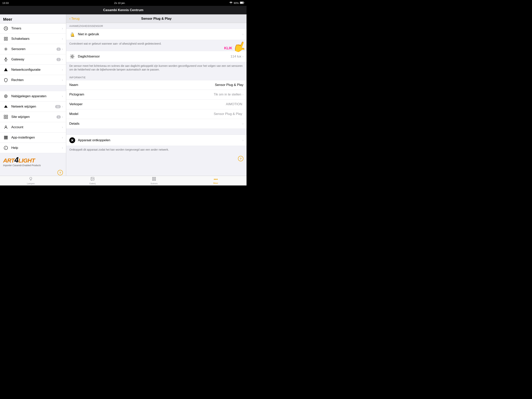 This screenshot has width=532, height=399. I want to click on info-label-details: Details, so click(156, 124).